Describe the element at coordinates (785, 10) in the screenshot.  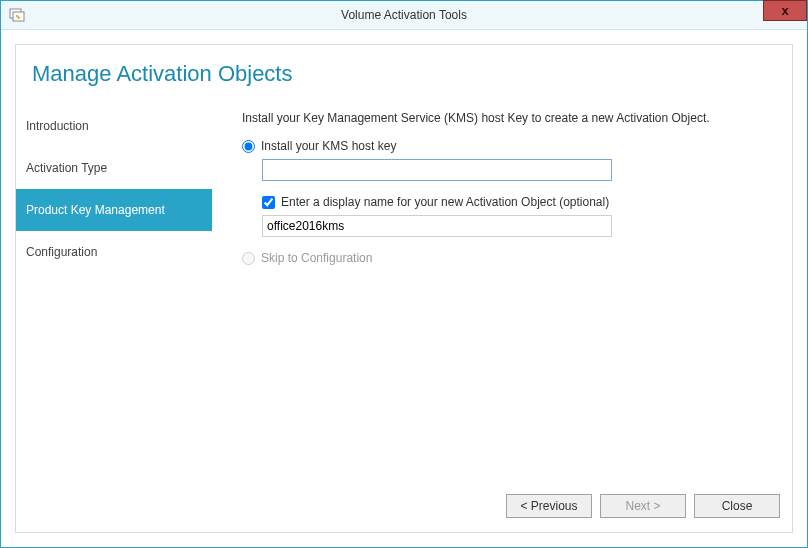
I see `window-close-button: x` at that location.